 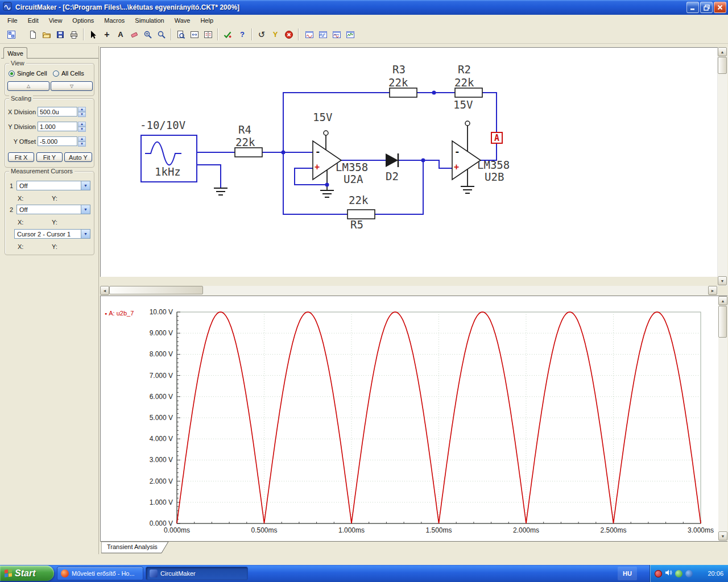 I want to click on volume-tray-icon, so click(x=669, y=573).